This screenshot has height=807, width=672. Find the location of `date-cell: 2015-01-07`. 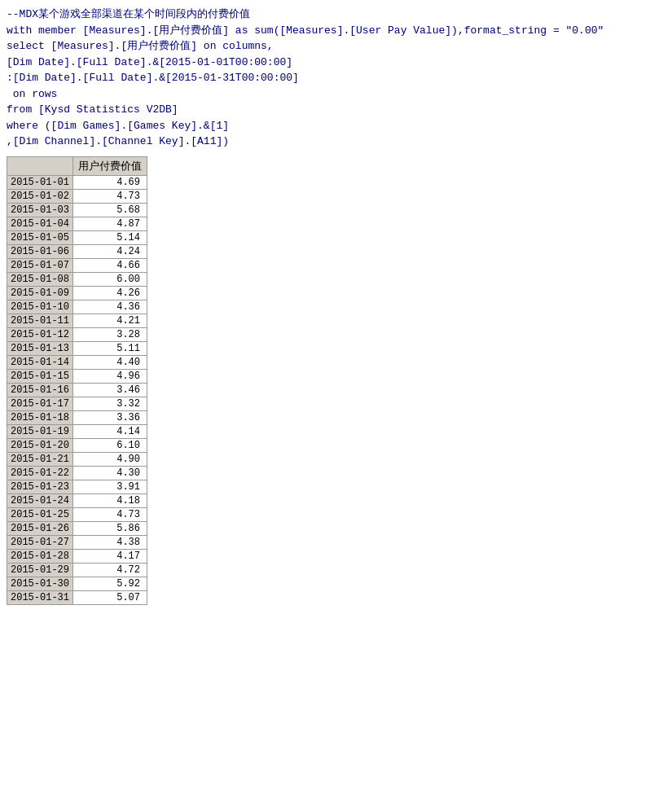

date-cell: 2015-01-07 is located at coordinates (41, 265).